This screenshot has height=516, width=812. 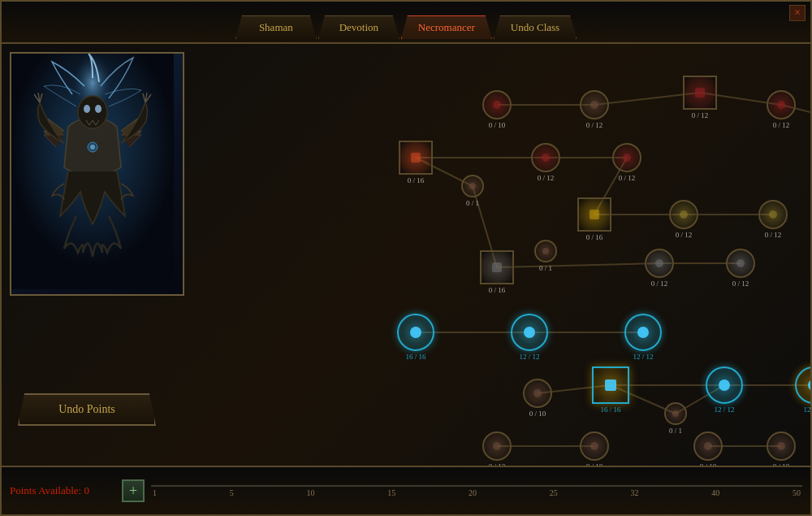 What do you see at coordinates (700, 98) in the screenshot?
I see `skill-node-n3: 0 / 12` at bounding box center [700, 98].